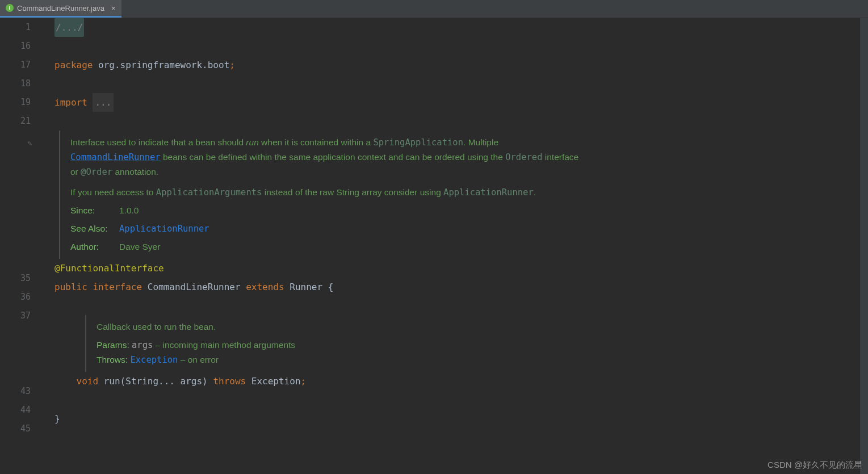  Describe the element at coordinates (209, 192) in the screenshot. I see `doc-link: ApplicationArguments` at that location.